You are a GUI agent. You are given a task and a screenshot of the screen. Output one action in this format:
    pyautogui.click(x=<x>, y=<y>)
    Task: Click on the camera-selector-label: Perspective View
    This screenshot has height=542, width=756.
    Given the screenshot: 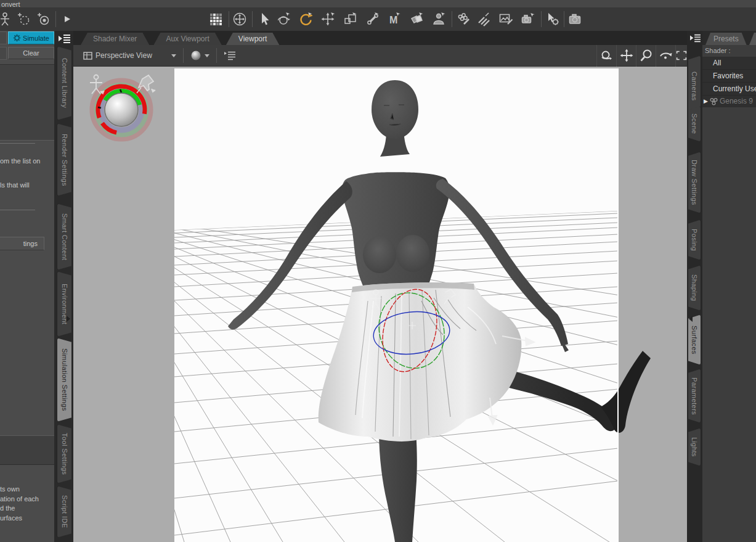 What is the action you would take?
    pyautogui.click(x=124, y=55)
    